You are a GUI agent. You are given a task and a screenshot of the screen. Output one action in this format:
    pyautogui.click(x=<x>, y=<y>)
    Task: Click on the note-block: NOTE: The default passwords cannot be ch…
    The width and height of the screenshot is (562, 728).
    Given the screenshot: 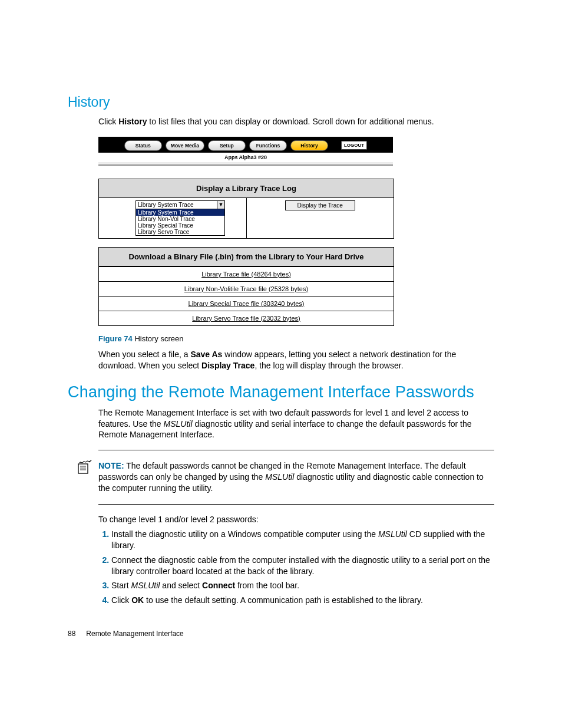 What is the action you would take?
    pyautogui.click(x=286, y=477)
    